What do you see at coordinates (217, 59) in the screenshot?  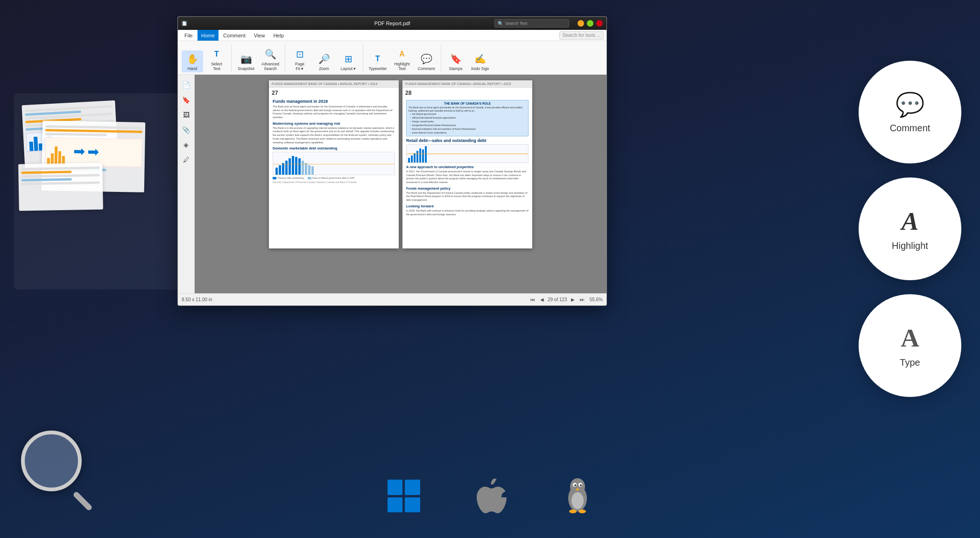 I see `ribbon-tool-select-text: T SelectText` at bounding box center [217, 59].